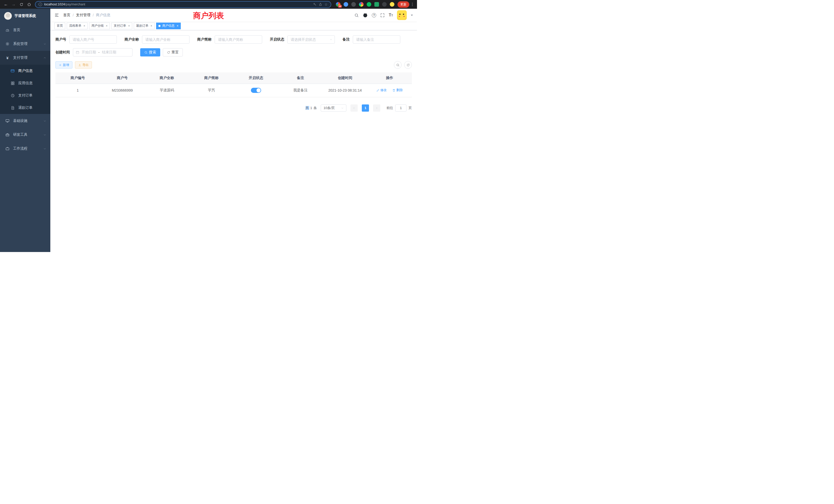  I want to click on breadcrumb: 首页 / 支付管理 / 商户信息, so click(87, 15).